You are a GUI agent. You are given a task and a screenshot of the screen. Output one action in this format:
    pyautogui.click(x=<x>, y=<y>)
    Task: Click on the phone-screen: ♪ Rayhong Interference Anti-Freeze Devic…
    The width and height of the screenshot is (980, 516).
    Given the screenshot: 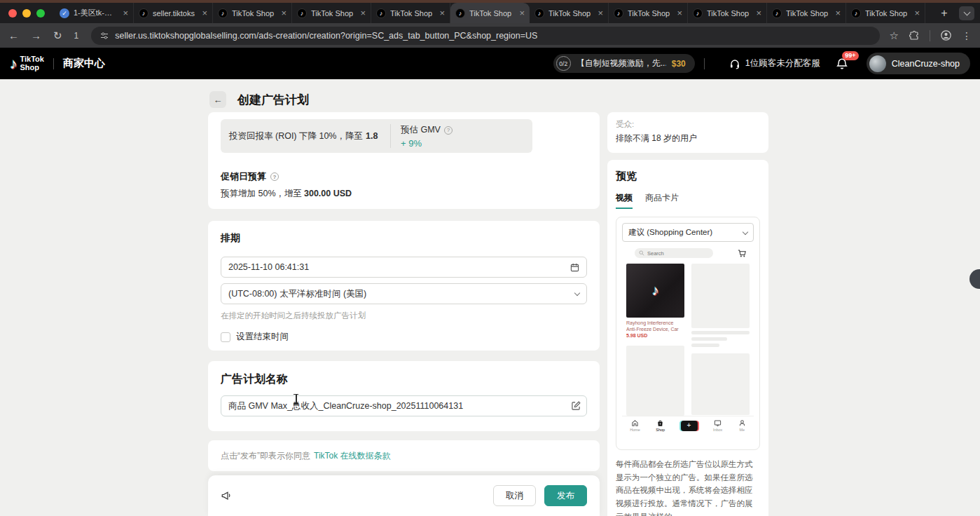 What is the action you would take?
    pyautogui.click(x=688, y=341)
    